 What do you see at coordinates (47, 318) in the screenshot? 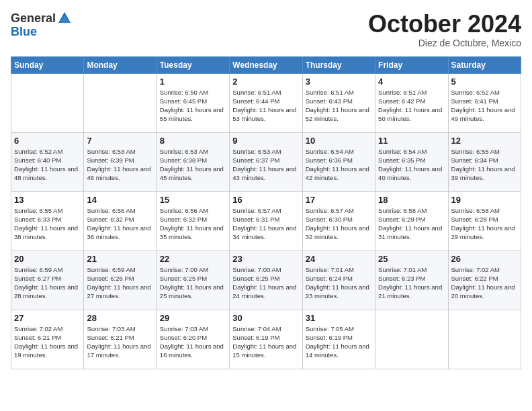
I see `day-number: 27` at bounding box center [47, 318].